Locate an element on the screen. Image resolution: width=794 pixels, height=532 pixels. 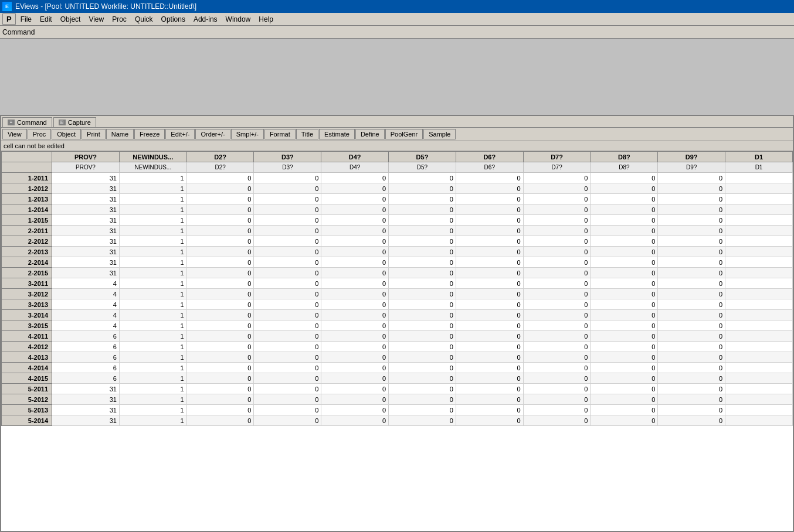
toolbar-btn-sample: Sample is located at coordinates (440, 134).